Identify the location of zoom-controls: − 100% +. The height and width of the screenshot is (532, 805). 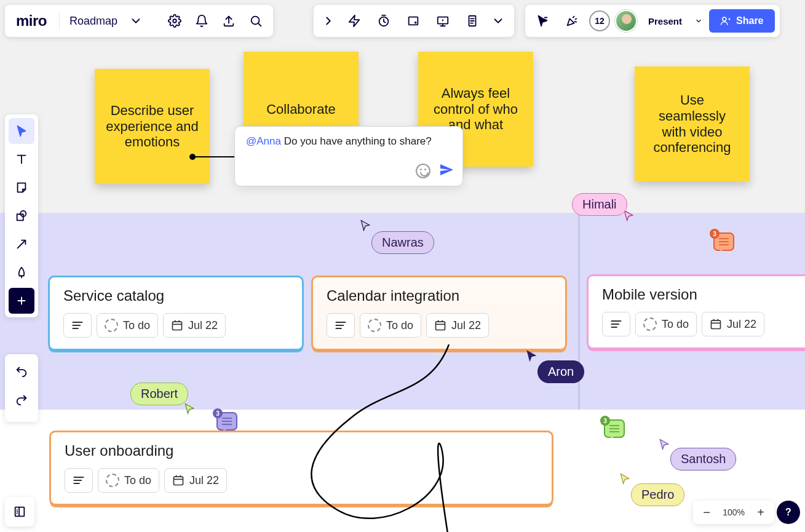
(734, 512).